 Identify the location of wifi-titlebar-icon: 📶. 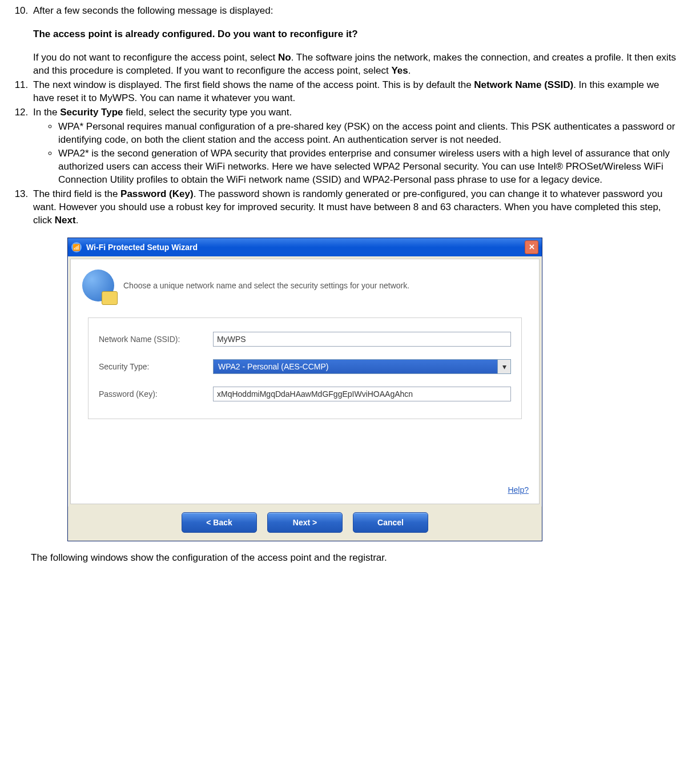
(77, 247).